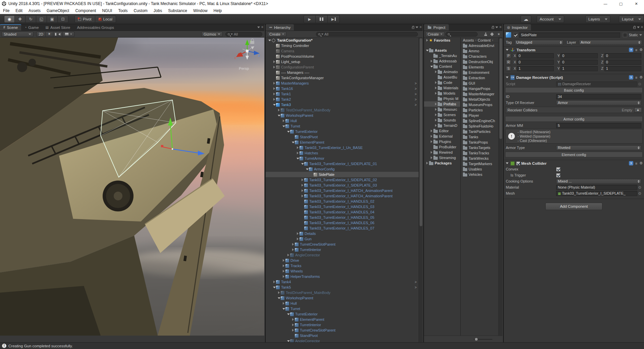 The image size is (644, 349). What do you see at coordinates (599, 126) in the screenshot?
I see `armor-mm-field: 5` at bounding box center [599, 126].